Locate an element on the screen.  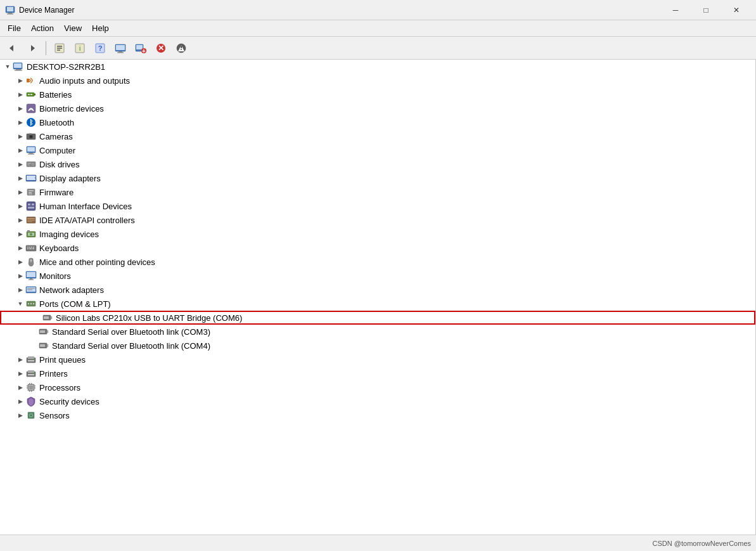
hid-expand-icon: ▶ is located at coordinates (20, 206).